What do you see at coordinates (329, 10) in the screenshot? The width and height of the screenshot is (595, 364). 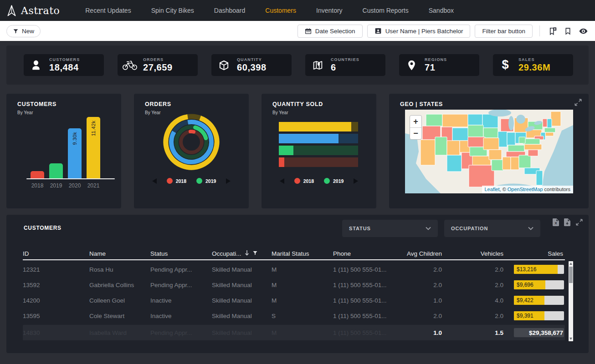 I see `nav-item-inventory: Inventory` at bounding box center [329, 10].